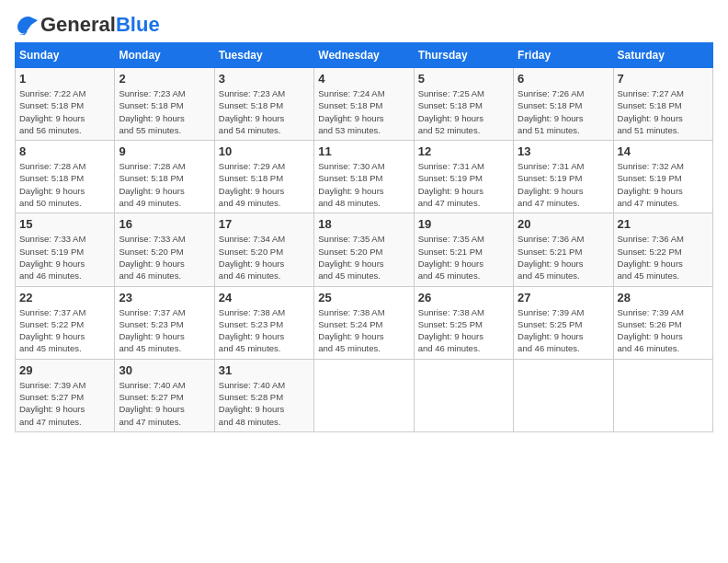 The height and width of the screenshot is (563, 728). I want to click on day-info: Sunrise: 7:22 AM Sunset: 5:18 PM Dayligh…, so click(64, 112).